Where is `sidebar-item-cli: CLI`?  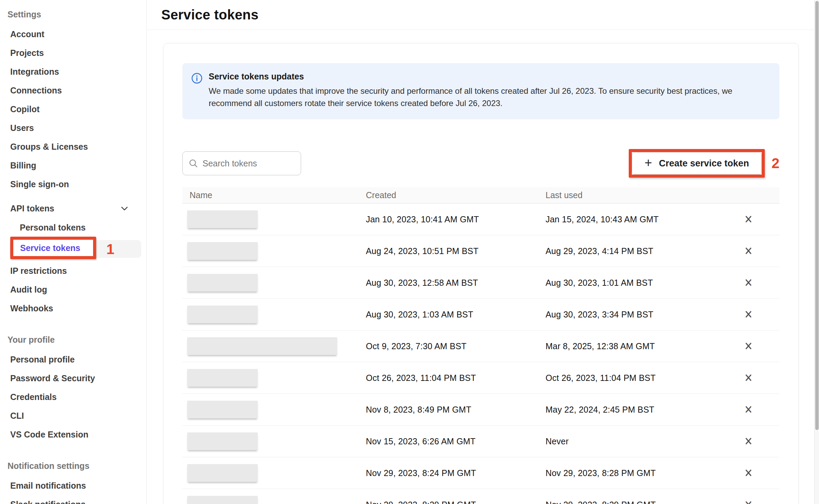
sidebar-item-cli: CLI is located at coordinates (73, 416).